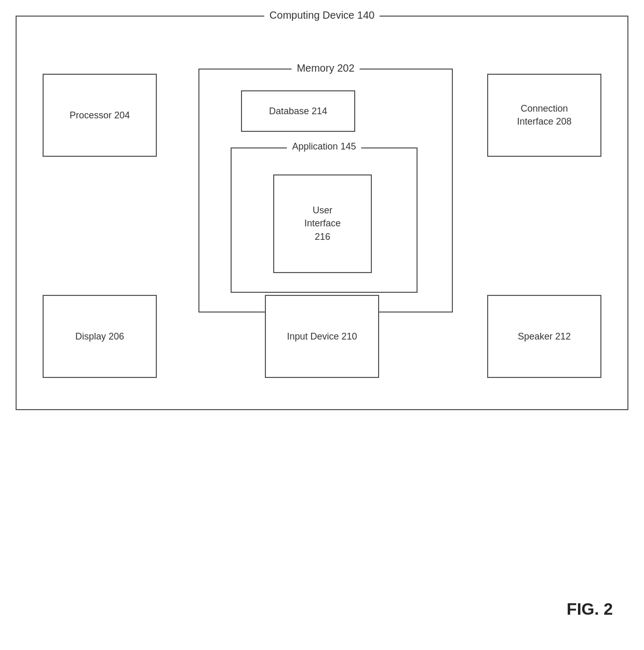 The width and height of the screenshot is (644, 650). What do you see at coordinates (324, 220) in the screenshot?
I see `application-box: Application 145 UserInterface216` at bounding box center [324, 220].